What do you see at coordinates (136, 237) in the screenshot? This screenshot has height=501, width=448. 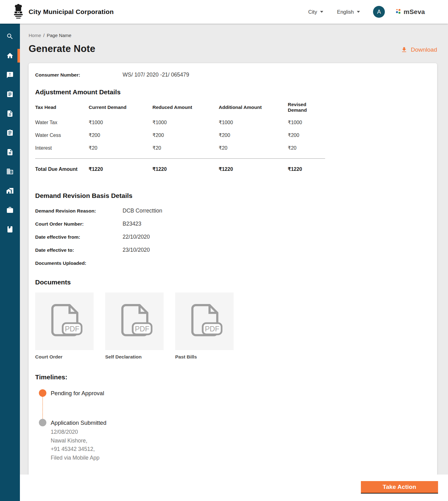 I see `field-value: 22/10/2020` at bounding box center [136, 237].